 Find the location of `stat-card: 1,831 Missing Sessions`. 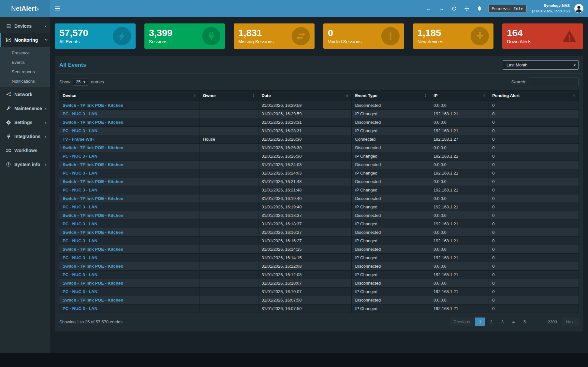

stat-card: 1,831 Missing Sessions is located at coordinates (274, 36).